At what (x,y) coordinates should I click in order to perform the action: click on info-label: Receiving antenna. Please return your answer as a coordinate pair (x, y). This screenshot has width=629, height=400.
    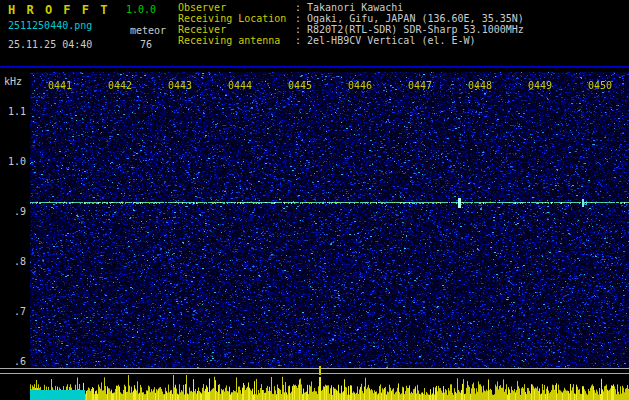
    Looking at the image, I should click on (236, 41).